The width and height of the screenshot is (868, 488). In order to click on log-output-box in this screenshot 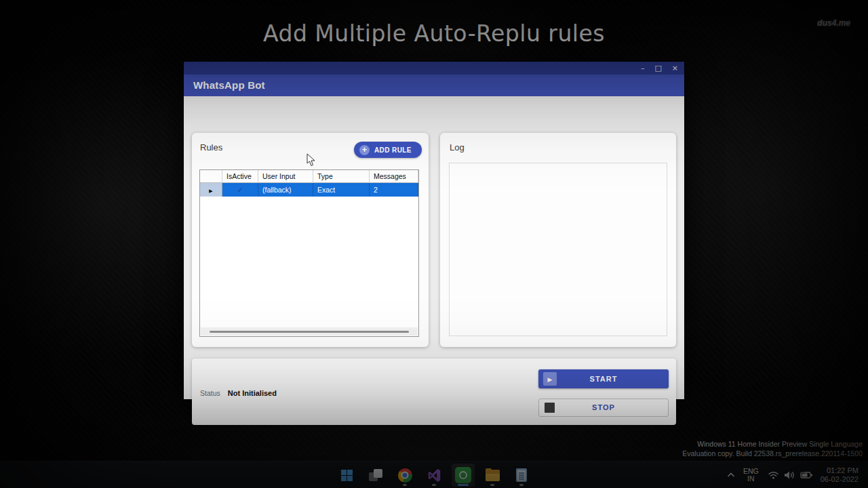, I will do `click(558, 249)`.